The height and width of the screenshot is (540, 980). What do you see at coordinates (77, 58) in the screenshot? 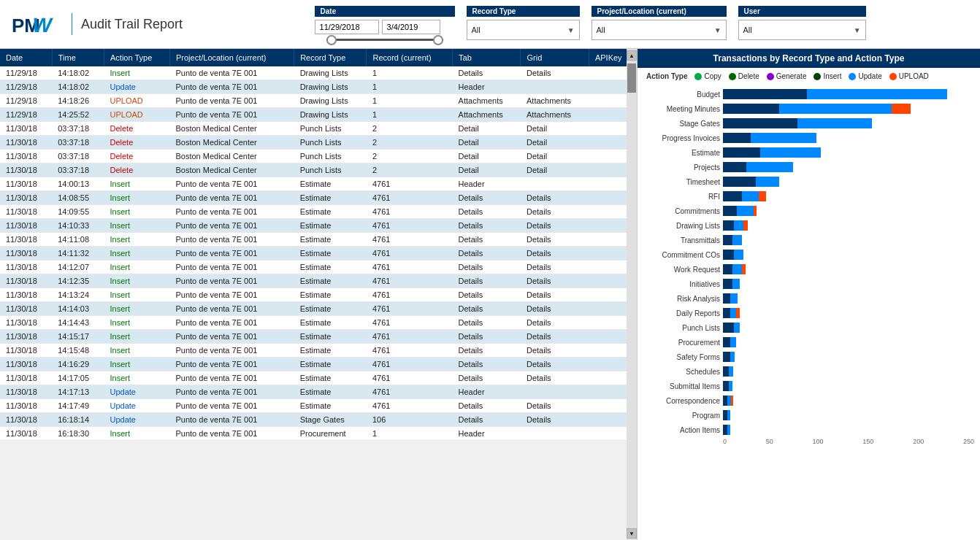
I see `col-time: Time` at bounding box center [77, 58].